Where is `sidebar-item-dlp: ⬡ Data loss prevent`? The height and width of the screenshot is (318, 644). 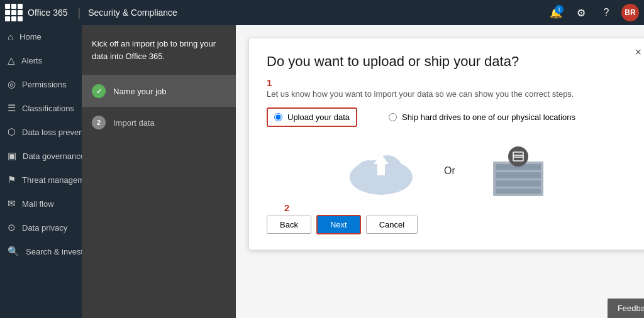
sidebar-item-dlp: ⬡ Data loss prevent is located at coordinates (41, 132).